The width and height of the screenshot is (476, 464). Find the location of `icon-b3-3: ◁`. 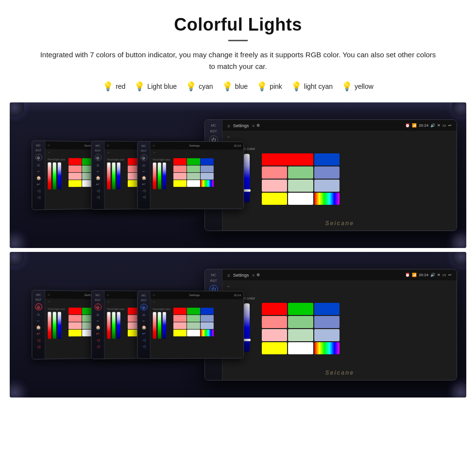

icon-b3-3: ◁ is located at coordinates (144, 340).